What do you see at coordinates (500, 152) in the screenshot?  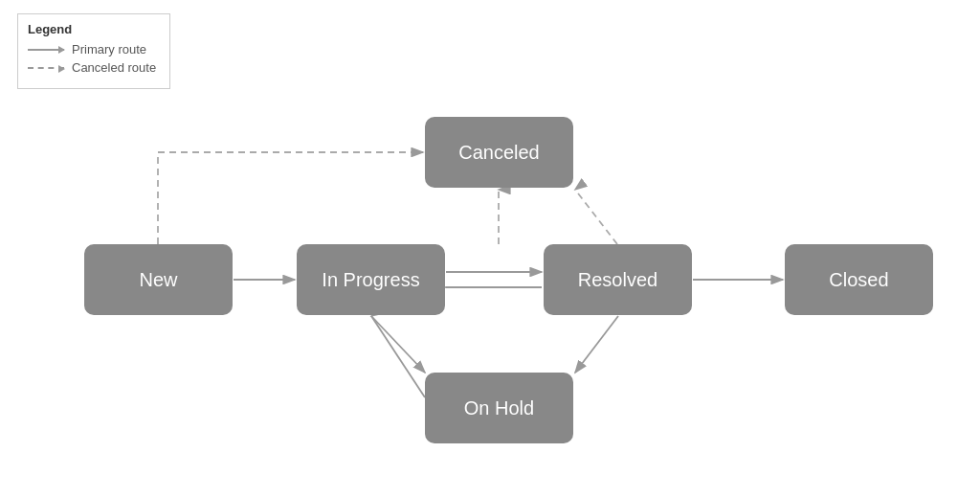 I see `node-canceled: Canceled` at bounding box center [500, 152].